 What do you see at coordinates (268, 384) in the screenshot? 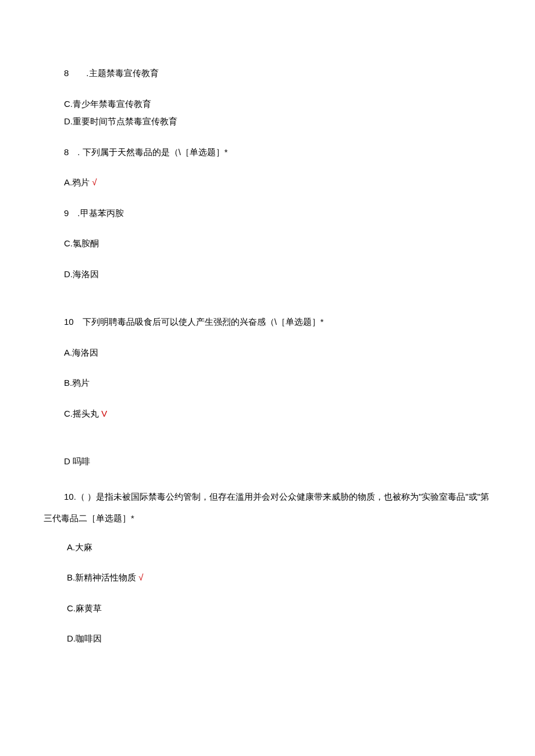
I see `option-b: B.鸦片` at bounding box center [268, 384].